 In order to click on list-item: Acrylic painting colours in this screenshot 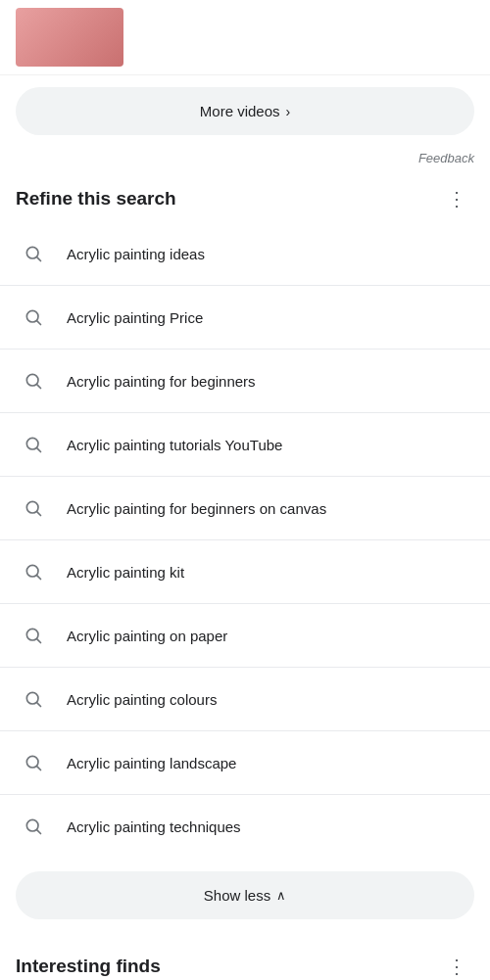, I will do `click(245, 699)`.